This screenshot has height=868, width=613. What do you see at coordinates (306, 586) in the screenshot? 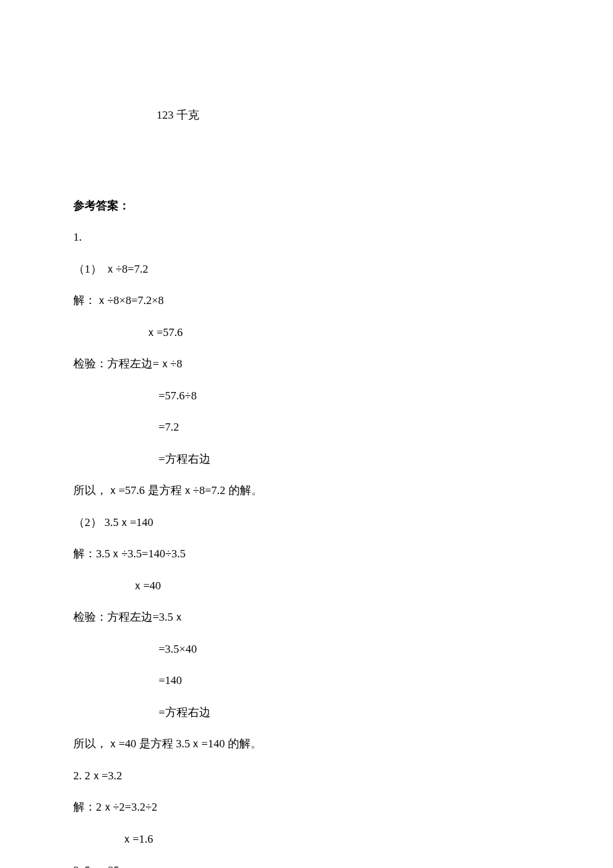
I see `q1-part2-step2: ｘ=40` at bounding box center [306, 586].